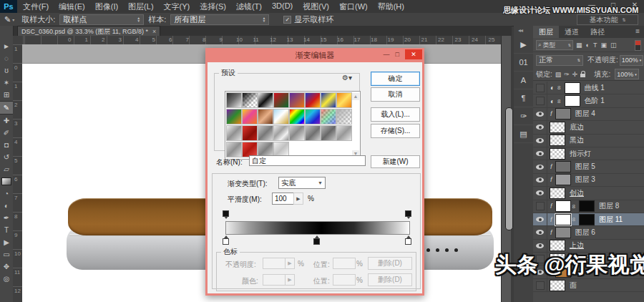  I want to click on pen-tool: ✒, so click(6, 218).